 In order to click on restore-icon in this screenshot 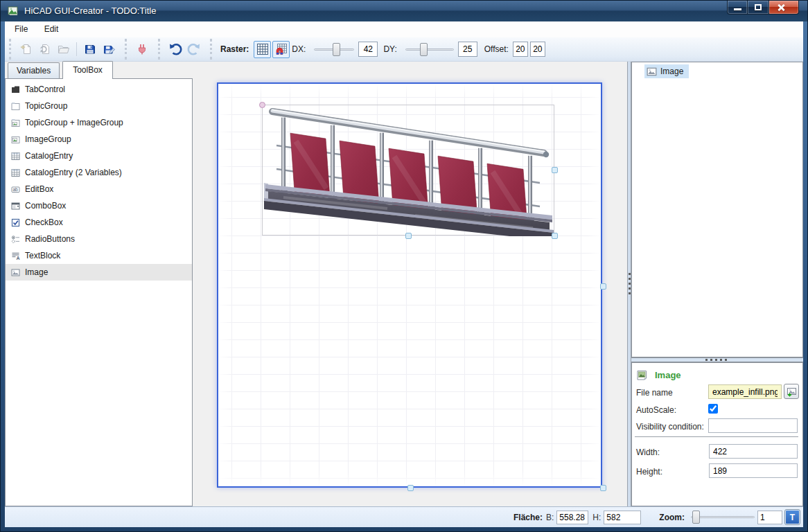, I will do `click(758, 7)`.